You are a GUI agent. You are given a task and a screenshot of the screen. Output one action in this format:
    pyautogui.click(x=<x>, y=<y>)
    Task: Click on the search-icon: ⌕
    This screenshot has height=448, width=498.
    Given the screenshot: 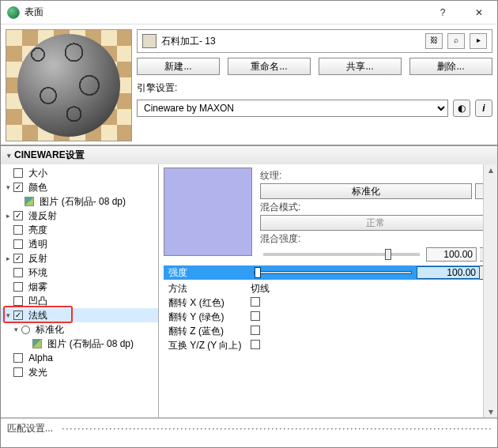 What is the action you would take?
    pyautogui.click(x=456, y=41)
    